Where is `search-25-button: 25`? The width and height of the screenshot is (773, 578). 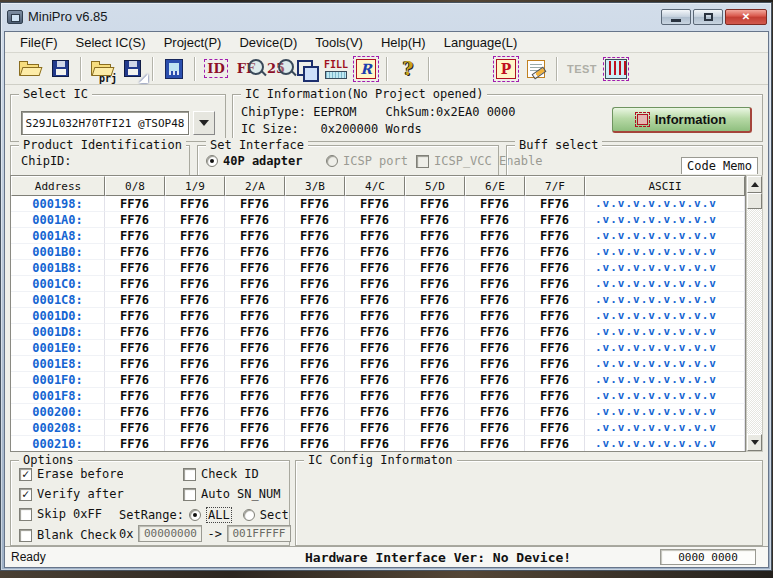
search-25-button: 25 is located at coordinates (276, 69).